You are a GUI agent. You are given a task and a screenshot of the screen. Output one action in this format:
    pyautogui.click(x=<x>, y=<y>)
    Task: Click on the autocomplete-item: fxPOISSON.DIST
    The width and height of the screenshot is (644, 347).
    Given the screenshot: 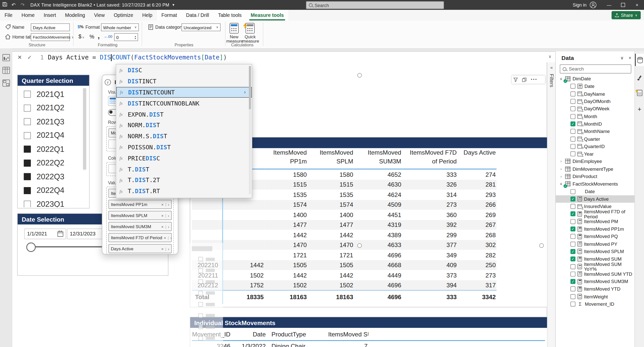 What is the action you would take?
    pyautogui.click(x=184, y=147)
    